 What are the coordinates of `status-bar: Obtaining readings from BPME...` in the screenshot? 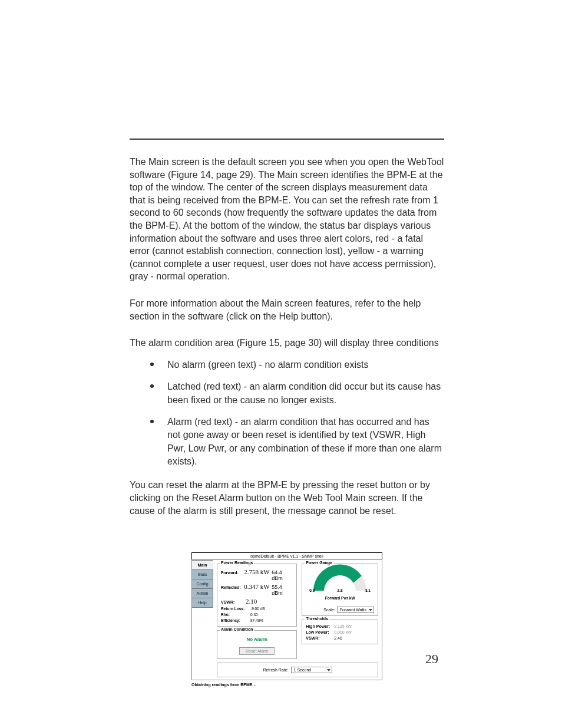 It's located at (287, 685).